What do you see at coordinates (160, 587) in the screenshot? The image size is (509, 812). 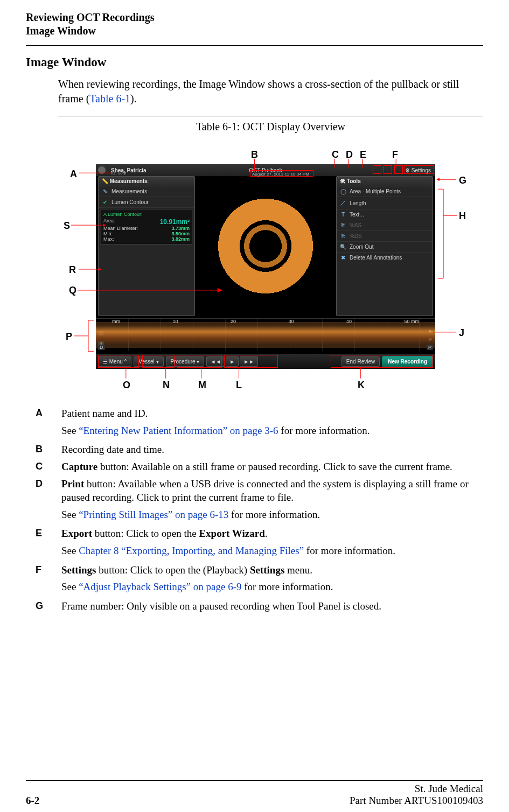 I see `xref-link: “Adjust Playback Settings” on page 6-9` at bounding box center [160, 587].